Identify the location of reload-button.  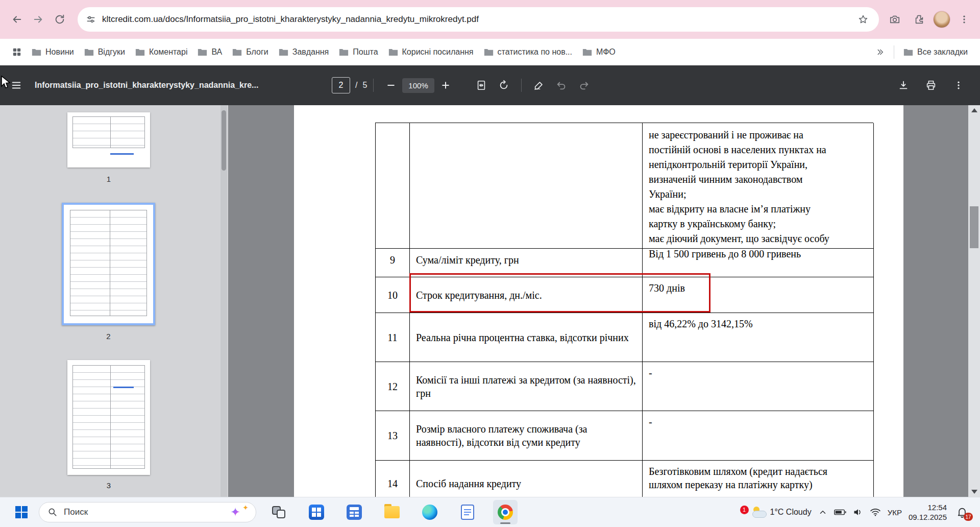
(60, 19).